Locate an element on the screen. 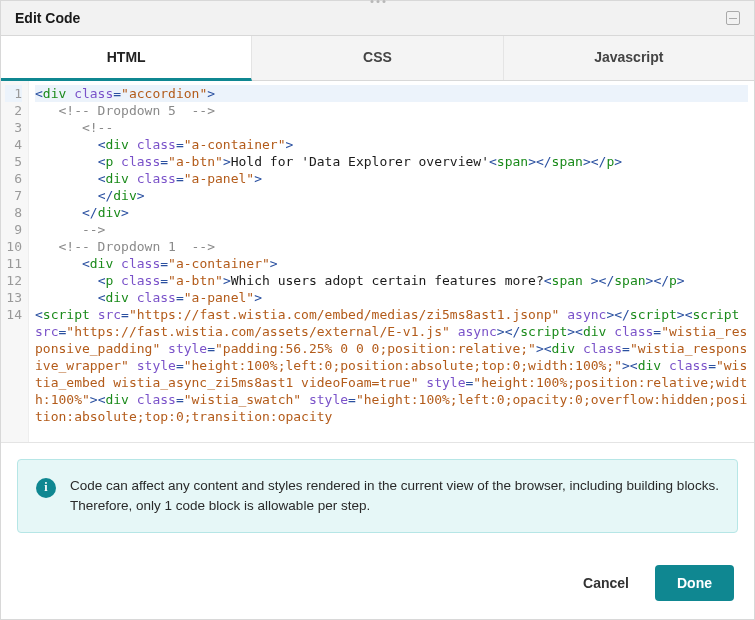 This screenshot has height=620, width=755. tabs: HTML CSS Javascript is located at coordinates (378, 58).